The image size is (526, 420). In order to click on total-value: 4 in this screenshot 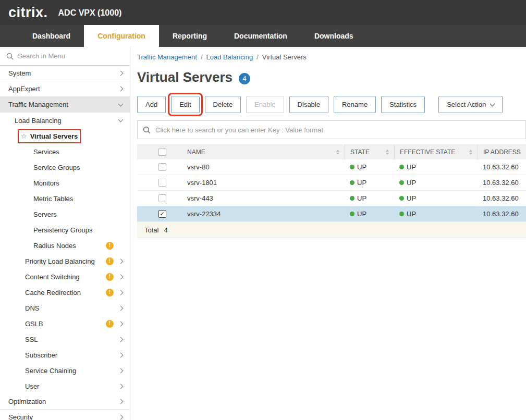, I will do `click(166, 230)`.